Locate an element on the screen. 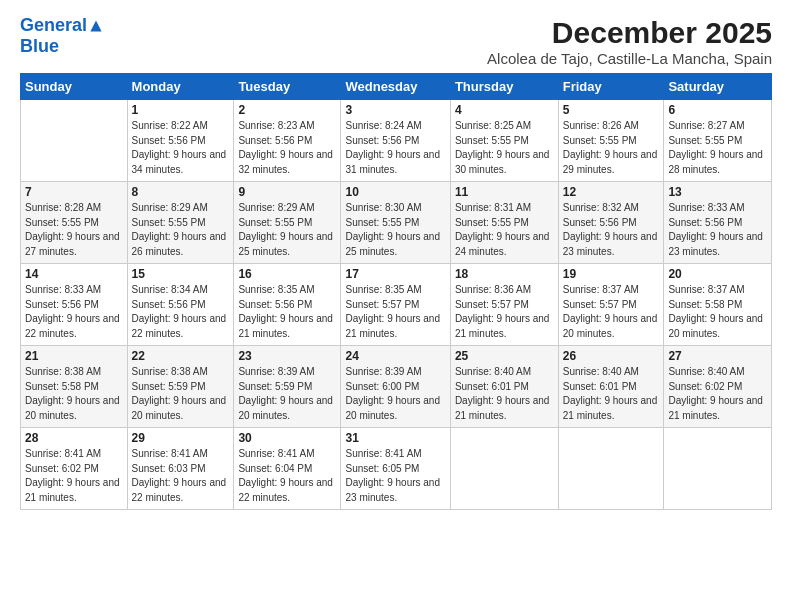 This screenshot has width=792, height=612. calendar-cell: 3Sunrise: 8:24 AM Sunset: 5:56 PM Daylig… is located at coordinates (396, 141).